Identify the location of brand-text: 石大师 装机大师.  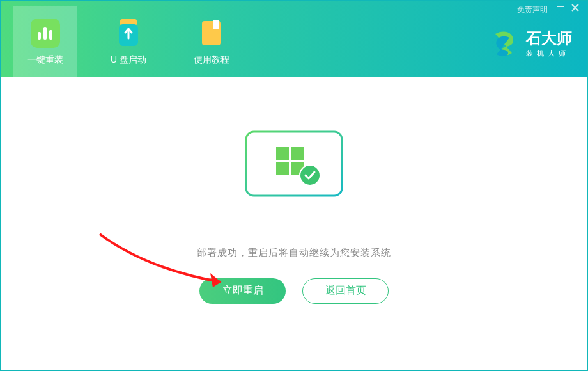
(549, 43).